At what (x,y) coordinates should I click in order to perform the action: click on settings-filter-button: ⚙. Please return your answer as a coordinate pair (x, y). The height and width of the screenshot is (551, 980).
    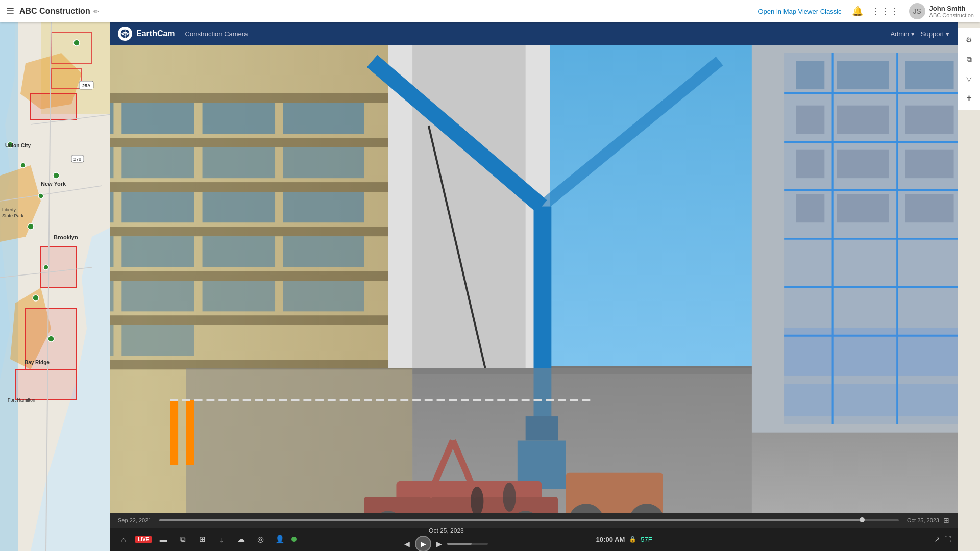
    Looking at the image, I should click on (969, 40).